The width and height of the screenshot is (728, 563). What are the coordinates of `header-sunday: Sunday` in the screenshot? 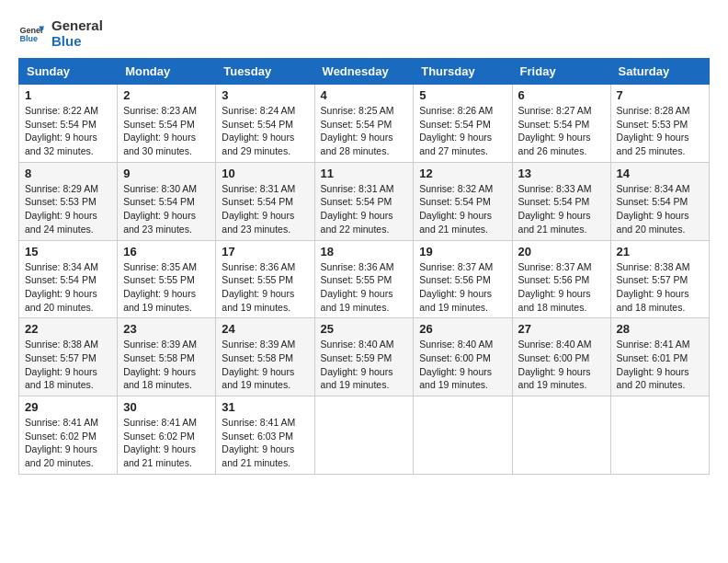 It's located at (68, 72).